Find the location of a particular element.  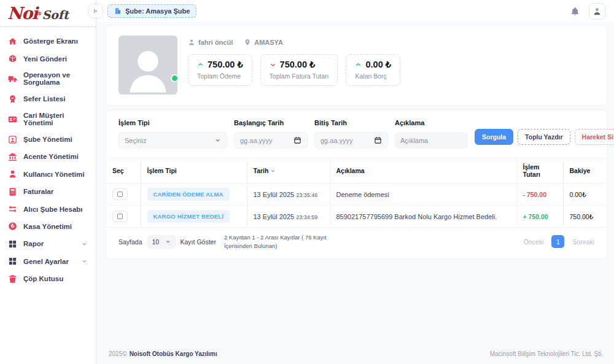

sidebar-item-alici-sube-hesabi: Alıcı Şube Hesabı is located at coordinates (48, 209).